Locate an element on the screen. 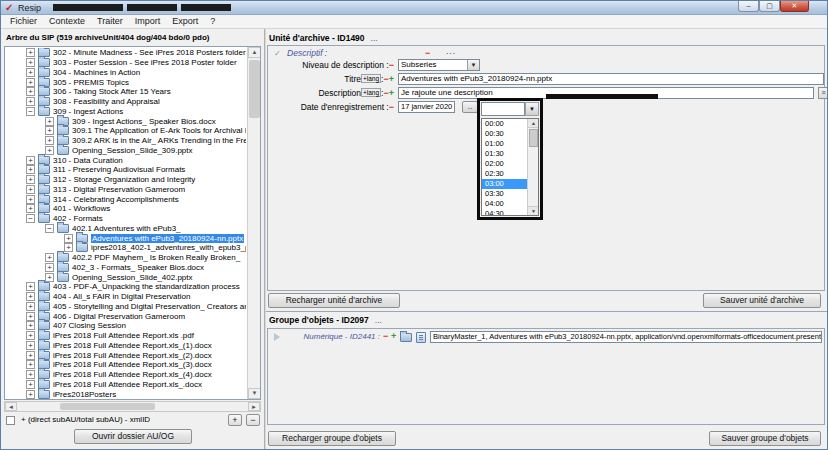  collapse-chevron-icon: ✓ is located at coordinates (278, 54).